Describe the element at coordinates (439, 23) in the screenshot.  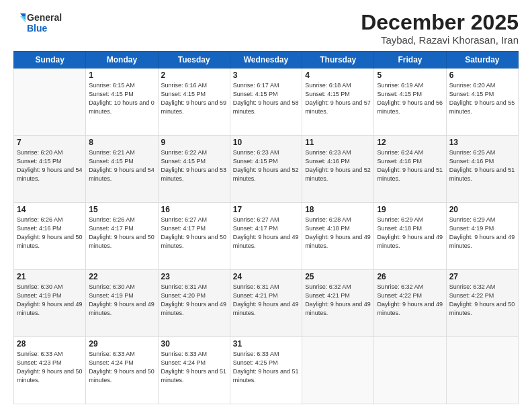
I see `page-title: December 2025` at that location.